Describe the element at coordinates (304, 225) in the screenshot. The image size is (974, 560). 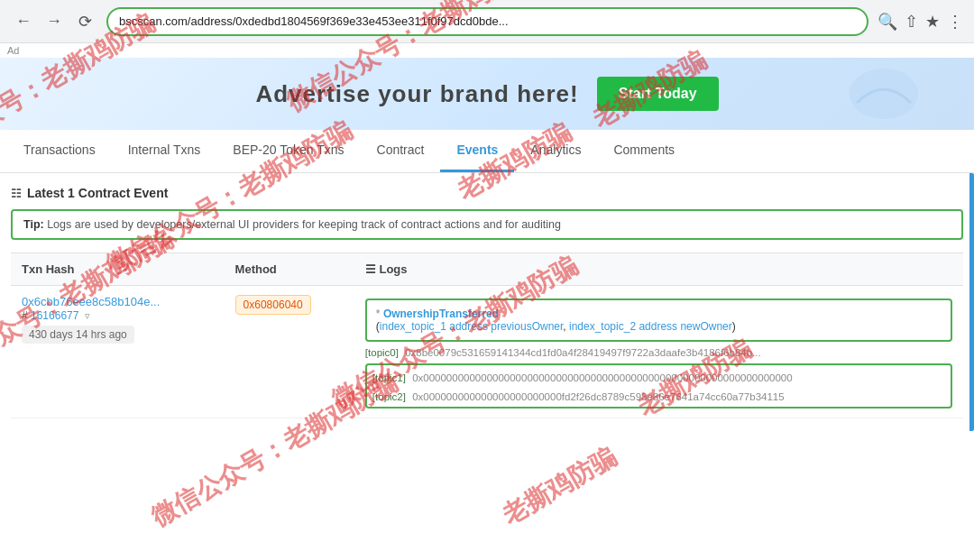
I see `tip-text: Logs are used by developers/external UI …` at that location.